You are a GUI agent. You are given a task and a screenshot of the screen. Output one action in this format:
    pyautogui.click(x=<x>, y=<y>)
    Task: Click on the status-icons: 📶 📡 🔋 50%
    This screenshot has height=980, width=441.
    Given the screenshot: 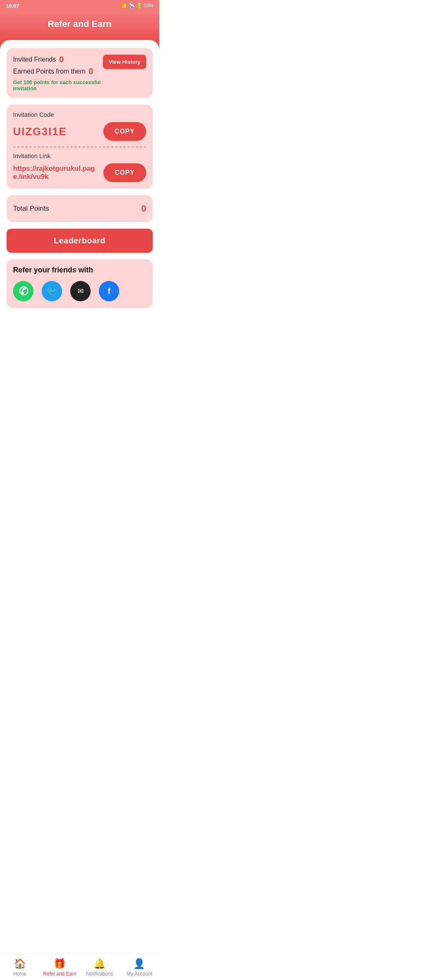 What is the action you would take?
    pyautogui.click(x=137, y=6)
    